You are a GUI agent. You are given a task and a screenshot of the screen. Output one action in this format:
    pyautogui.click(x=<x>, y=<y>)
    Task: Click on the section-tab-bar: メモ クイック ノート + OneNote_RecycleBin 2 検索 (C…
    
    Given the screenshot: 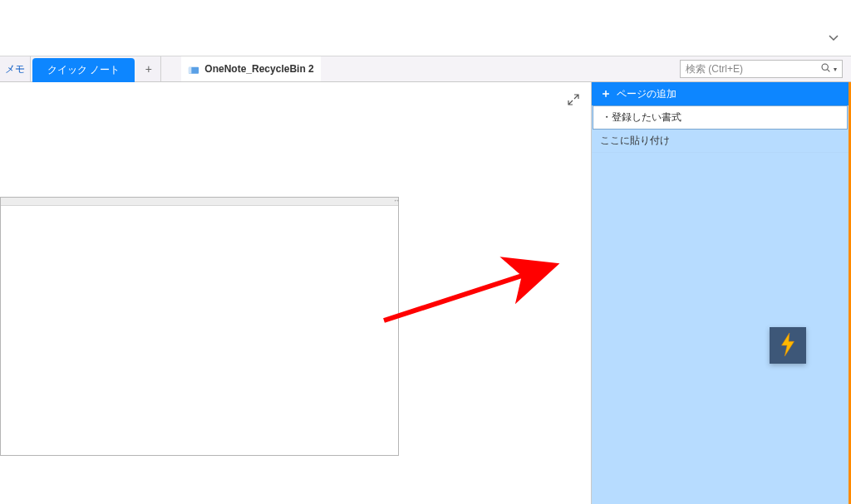 What is the action you would take?
    pyautogui.click(x=426, y=70)
    